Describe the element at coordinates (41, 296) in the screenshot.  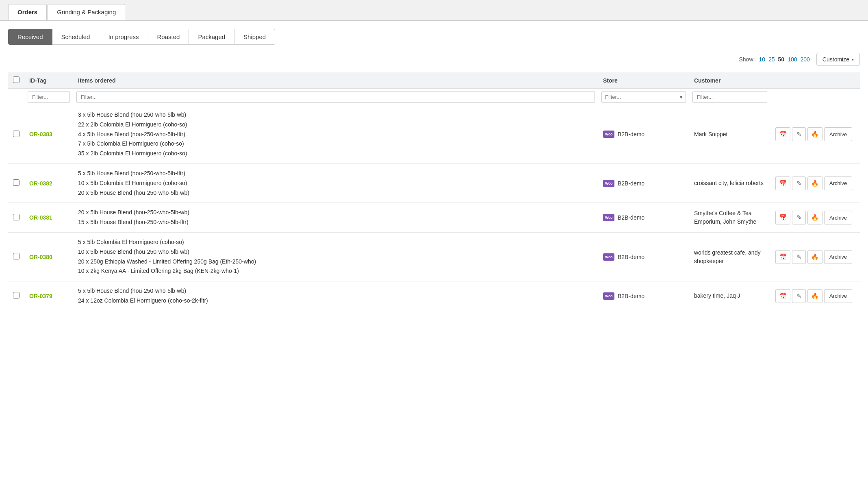
I see `order-id-link: OR-0379` at that location.